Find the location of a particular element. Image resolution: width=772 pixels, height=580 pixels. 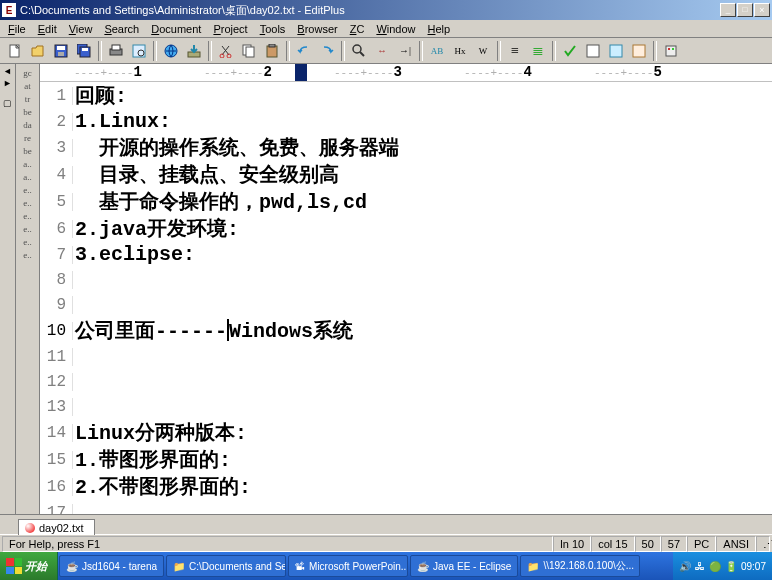

line-content: 基于命令操作的，pwd,ls,cd is located at coordinates (422, 202).